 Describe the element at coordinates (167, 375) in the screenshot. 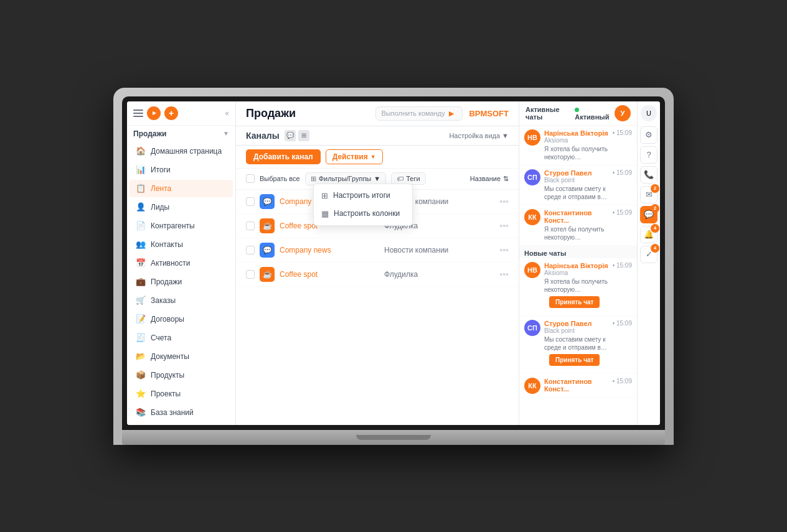

I see `nav-label-products: Продукты` at that location.